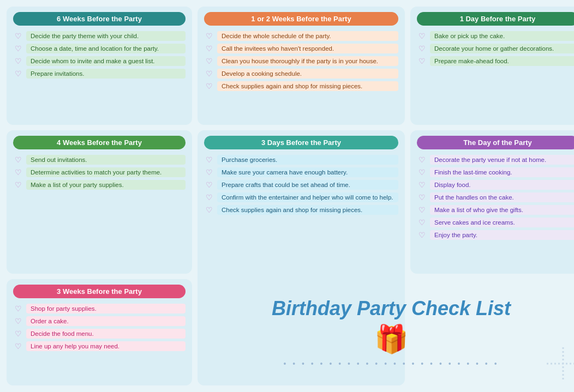  Describe the element at coordinates (99, 49) in the screenshot. I see `list-item: ♡ Choose a date, time and location for t…` at that location.